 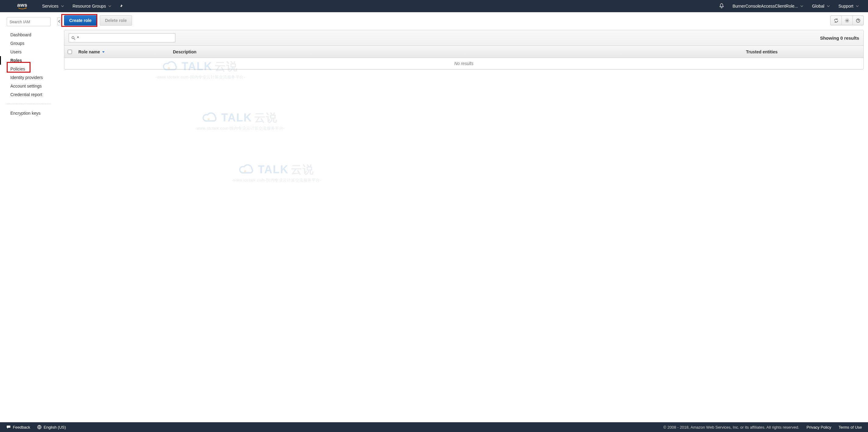 What do you see at coordinates (731, 427) in the screenshot?
I see `footer-copyright: © 2008 - 2018, Amazon Web Services, Inc.…` at bounding box center [731, 427].